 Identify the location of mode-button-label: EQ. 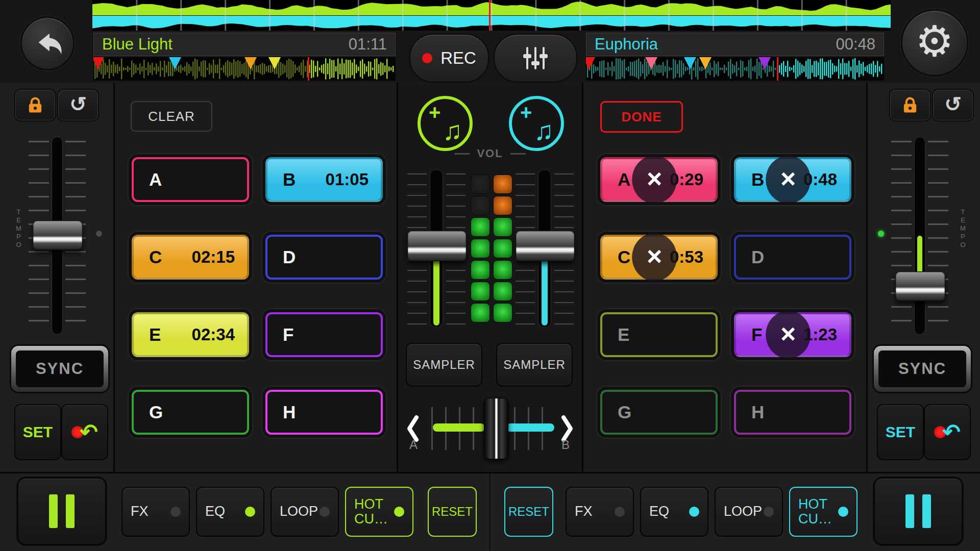
(225, 511).